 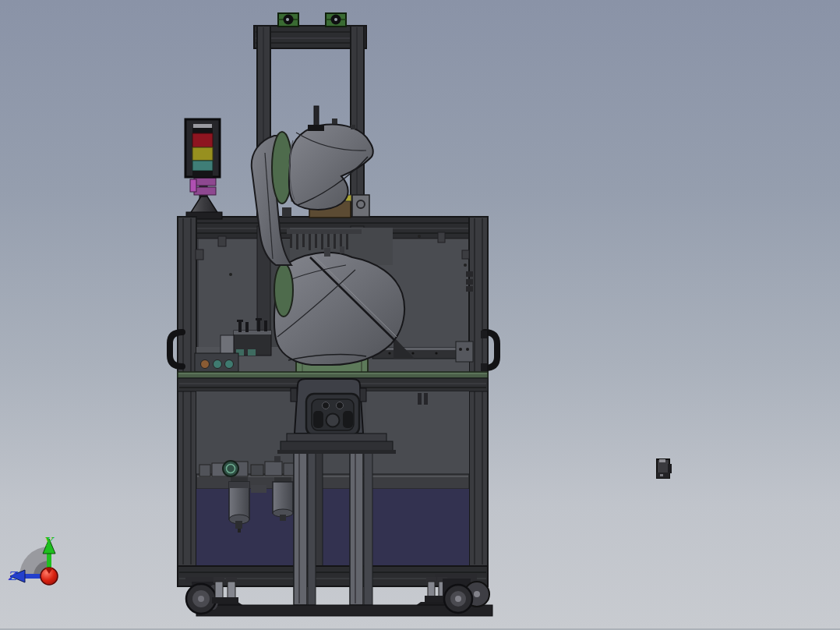 I want to click on tower-clamp-upper, so click(x=205, y=182).